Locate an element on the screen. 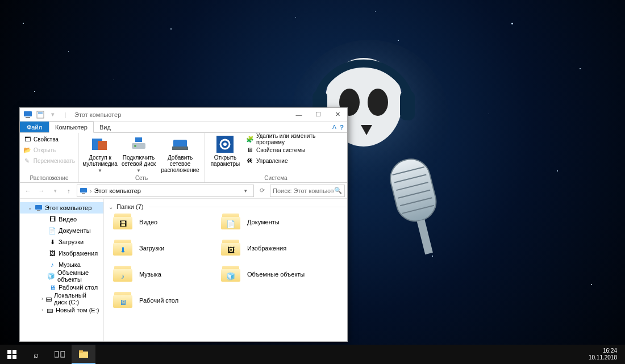 The width and height of the screenshot is (625, 364). minimize-button: — is located at coordinates (299, 115).